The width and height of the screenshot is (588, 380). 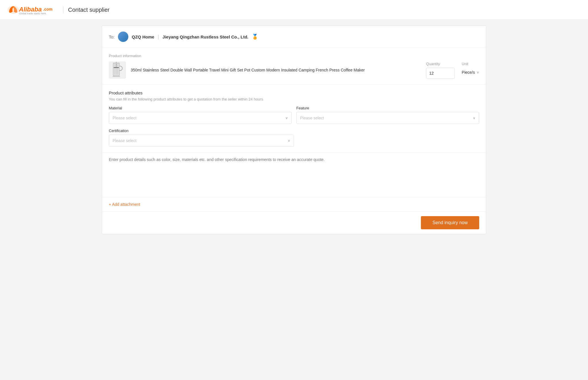 What do you see at coordinates (289, 141) in the screenshot?
I see `certification-chevron-icon: ∨` at bounding box center [289, 141].